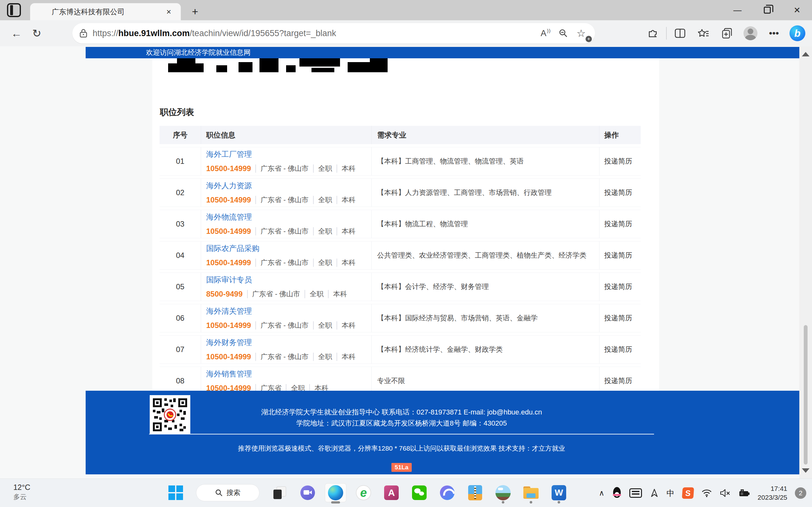 Image resolution: width=812 pixels, height=507 pixels. I want to click on page-scrollbar, so click(806, 262).